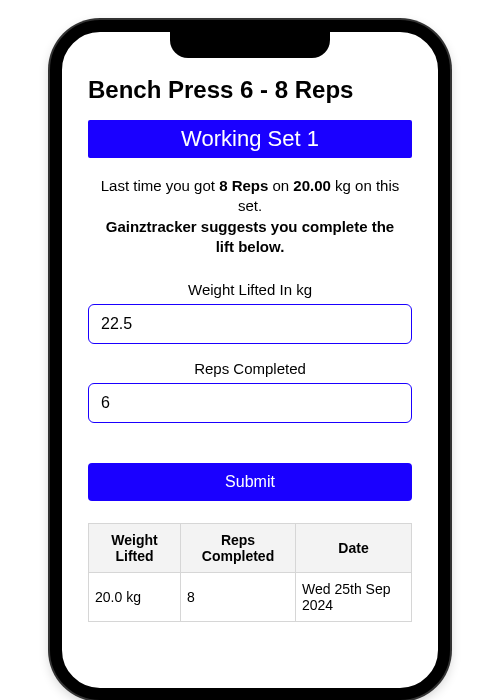 Image resolution: width=500 pixels, height=700 pixels. What do you see at coordinates (250, 572) in the screenshot?
I see `history-table: Weight Lifted Reps Completed Date 20.0 k…` at bounding box center [250, 572].